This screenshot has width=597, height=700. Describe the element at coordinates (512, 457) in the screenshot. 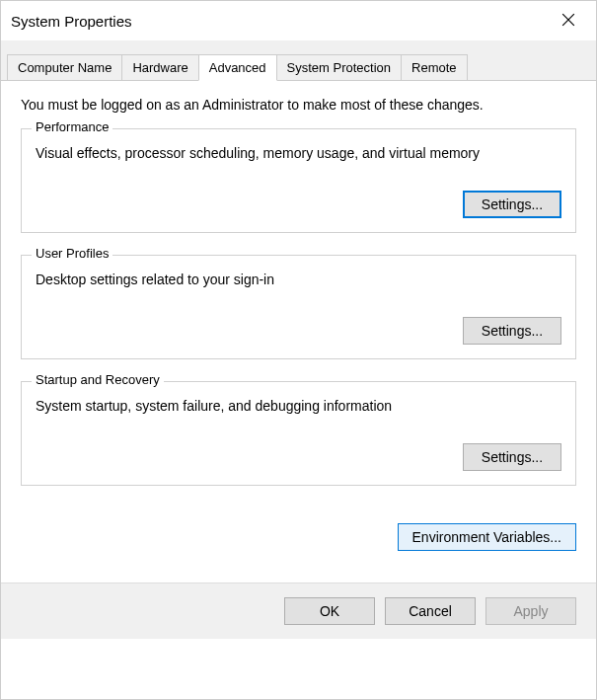

I see `startup-recovery-settings-button: Settings...` at that location.